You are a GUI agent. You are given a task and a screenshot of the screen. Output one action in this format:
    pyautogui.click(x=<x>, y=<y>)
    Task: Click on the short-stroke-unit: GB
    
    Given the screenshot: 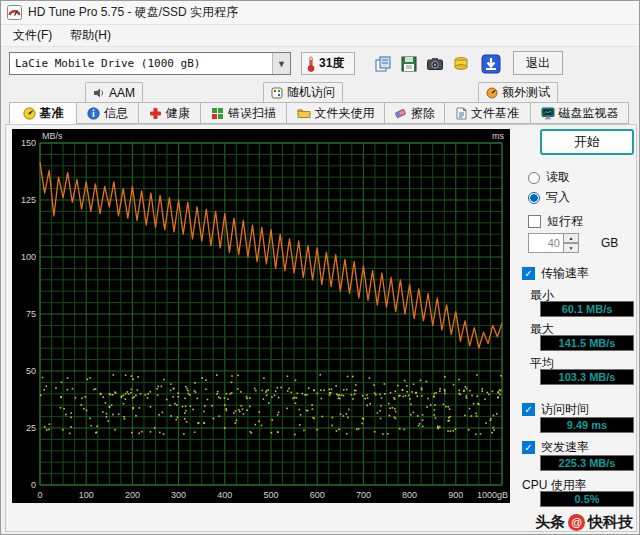 What is the action you would take?
    pyautogui.click(x=610, y=243)
    